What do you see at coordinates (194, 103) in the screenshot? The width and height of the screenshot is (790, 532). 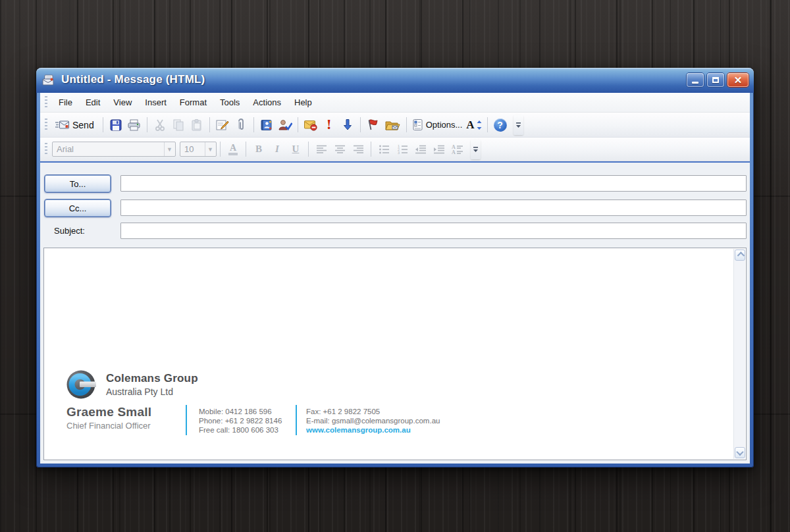 I see `menu-format: Format` at bounding box center [194, 103].